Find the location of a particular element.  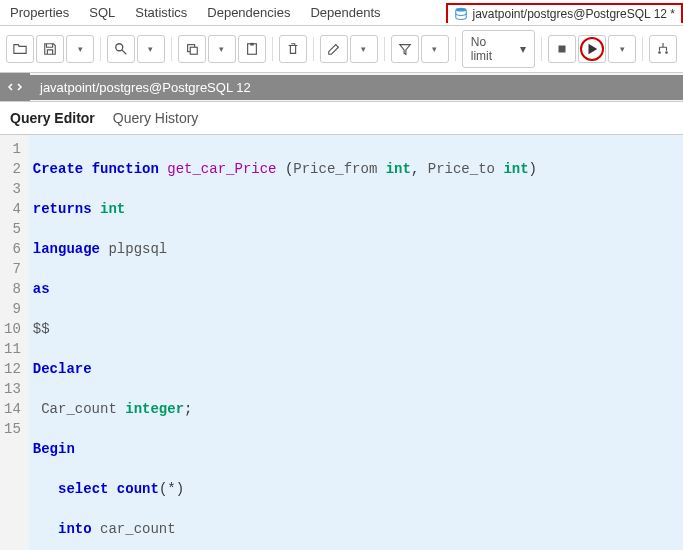

line-gutter: 123456789101112131415 is located at coordinates (14, 342).